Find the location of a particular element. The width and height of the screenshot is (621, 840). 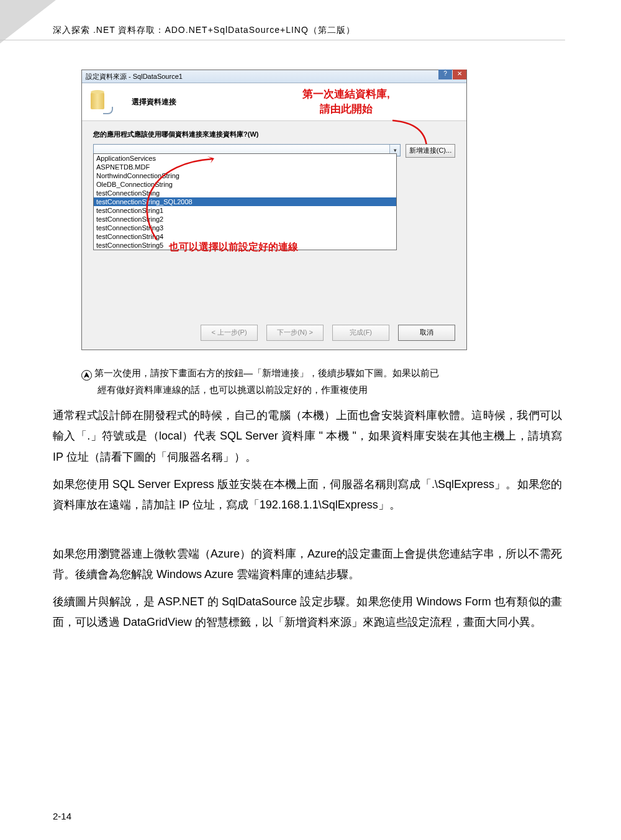

body-paragraph-1: 通常程式設計師在開發程式的時候，自己的電腦（本機）上面也會安裝資料庫軟體。這時候… is located at coordinates (307, 436).